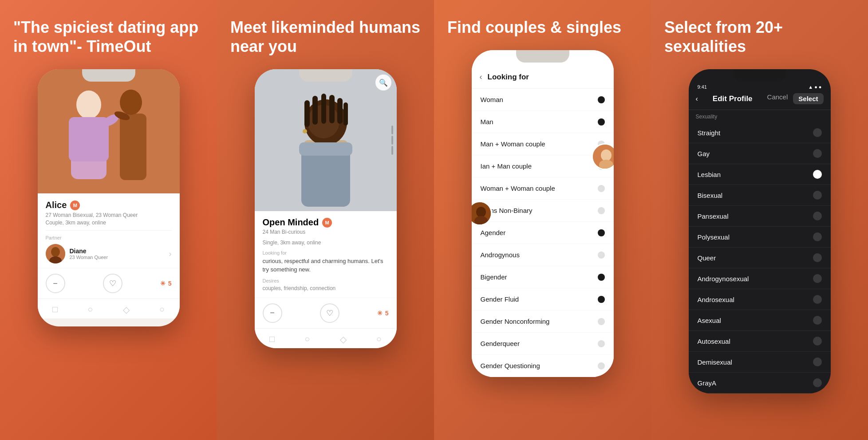 Image resolution: width=868 pixels, height=440 pixels. Describe the element at coordinates (509, 77) in the screenshot. I see `lf-title: Looking for` at that location.